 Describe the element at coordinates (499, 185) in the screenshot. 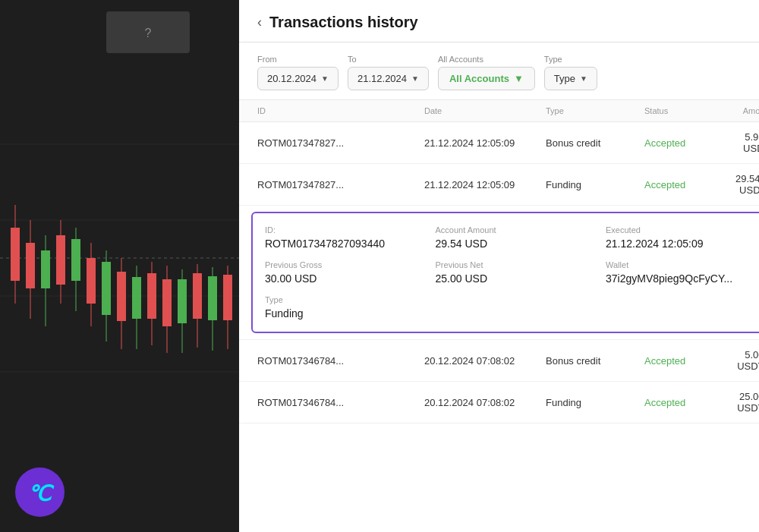

I see `table-row: ROTM017347827... 21.12.2024 12:05:09 Fun…` at that location.